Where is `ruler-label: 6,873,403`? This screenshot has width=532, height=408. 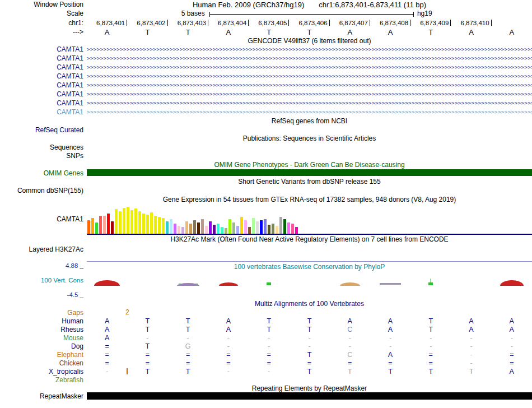 ruler-label: 6,873,403 is located at coordinates (188, 23).